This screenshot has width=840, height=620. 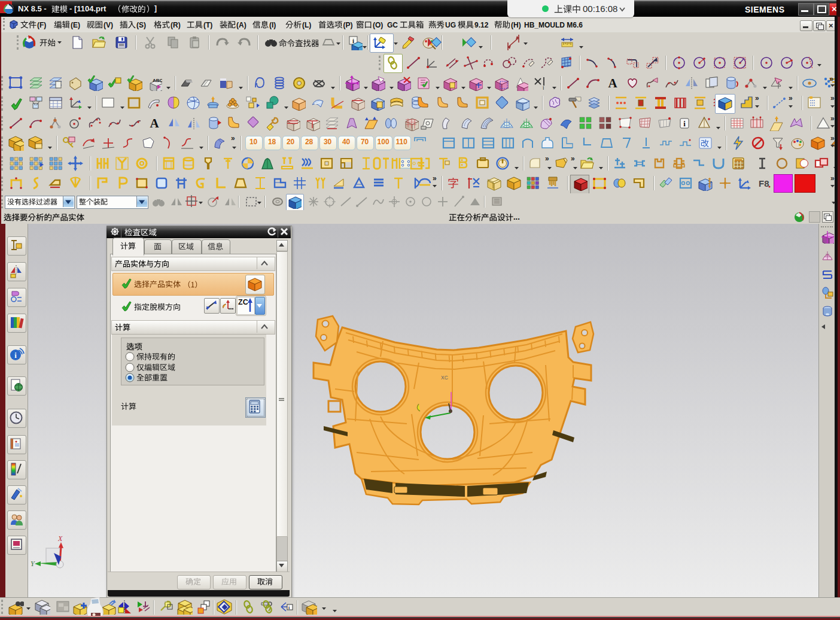 What do you see at coordinates (60, 539) in the screenshot?
I see `svg-text: X` at bounding box center [60, 539].